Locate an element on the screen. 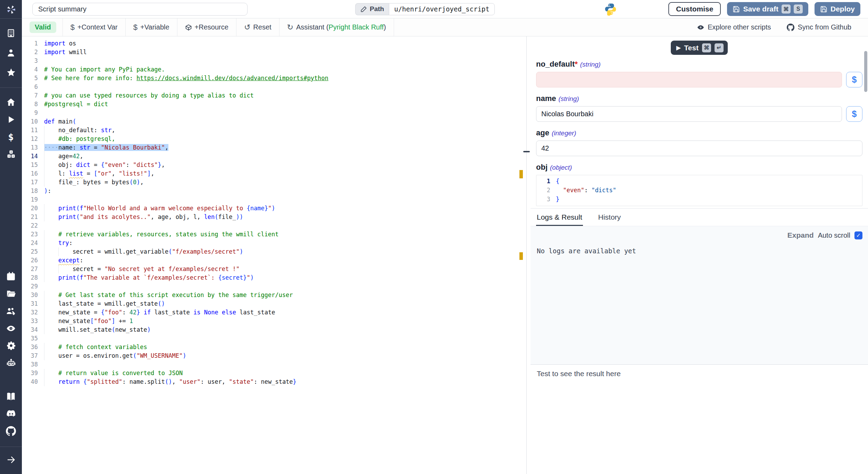 The image size is (868, 474). assistant-button: ↻ Assistant (Pyright Black Ruff) is located at coordinates (337, 27).